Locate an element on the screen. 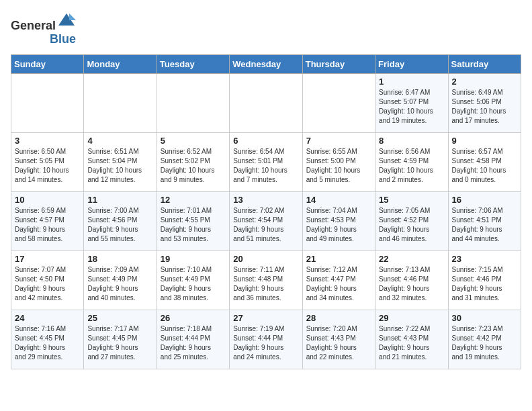 The width and height of the screenshot is (532, 411). calendar-cell: 22Sunrise: 7:13 AM Sunset: 4:46 PM Dayli… is located at coordinates (412, 280).